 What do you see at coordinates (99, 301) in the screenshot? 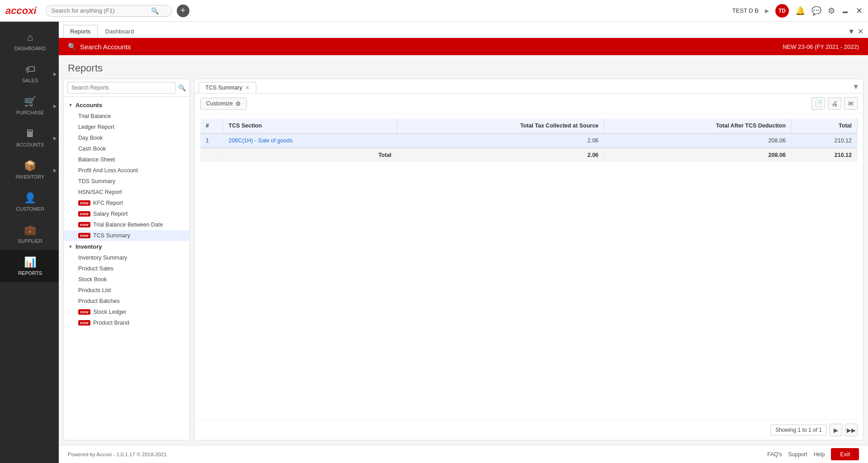
I see `product-batches-label: Product Batches` at bounding box center [99, 301].